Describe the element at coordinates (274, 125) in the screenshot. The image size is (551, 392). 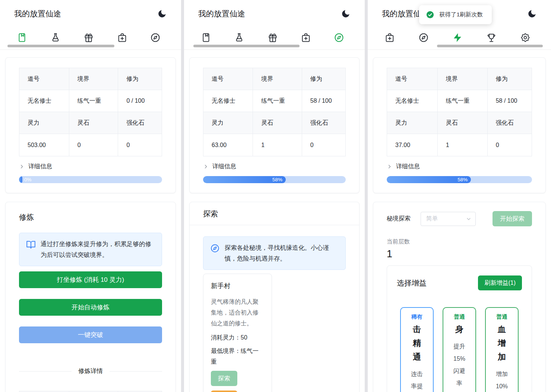
I see `stats-card: 道号 境界 修为 无名修士 练气一重 58 / 100 灵力 灵石 强化石 63…` at that location.